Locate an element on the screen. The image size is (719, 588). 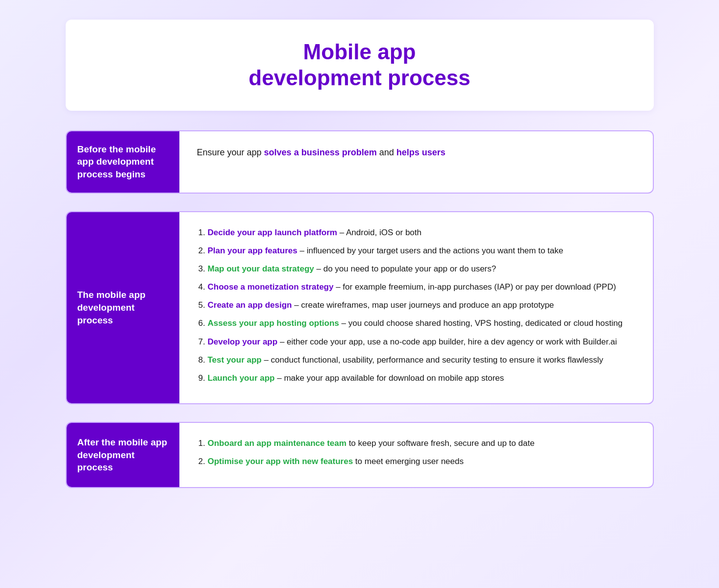
item7-bold: Develop your app is located at coordinates (243, 342).